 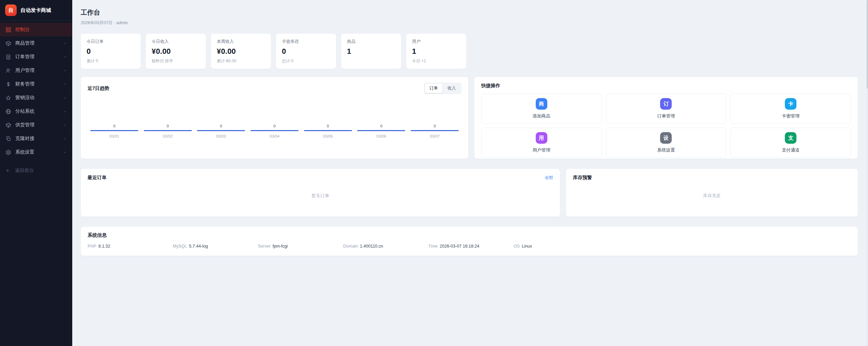 I want to click on chart-column: 003/02, so click(x=168, y=131).